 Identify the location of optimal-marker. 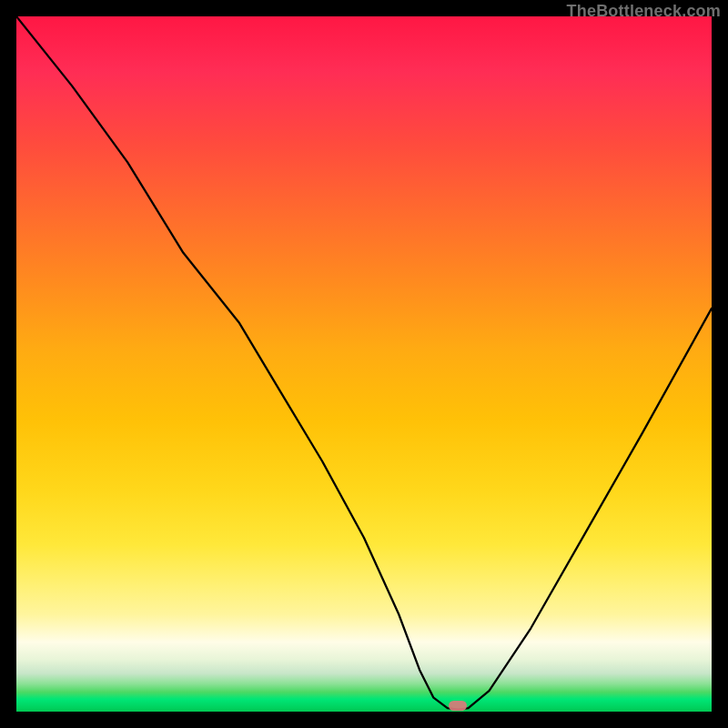
(458, 706).